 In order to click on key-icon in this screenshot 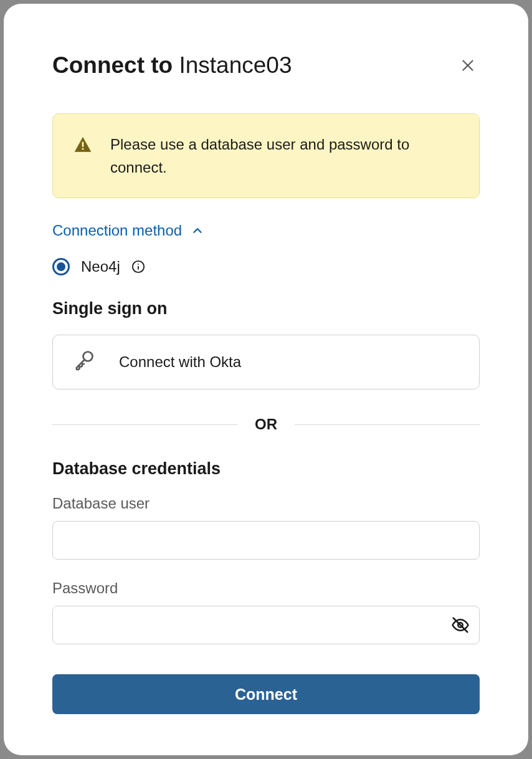, I will do `click(84, 362)`.